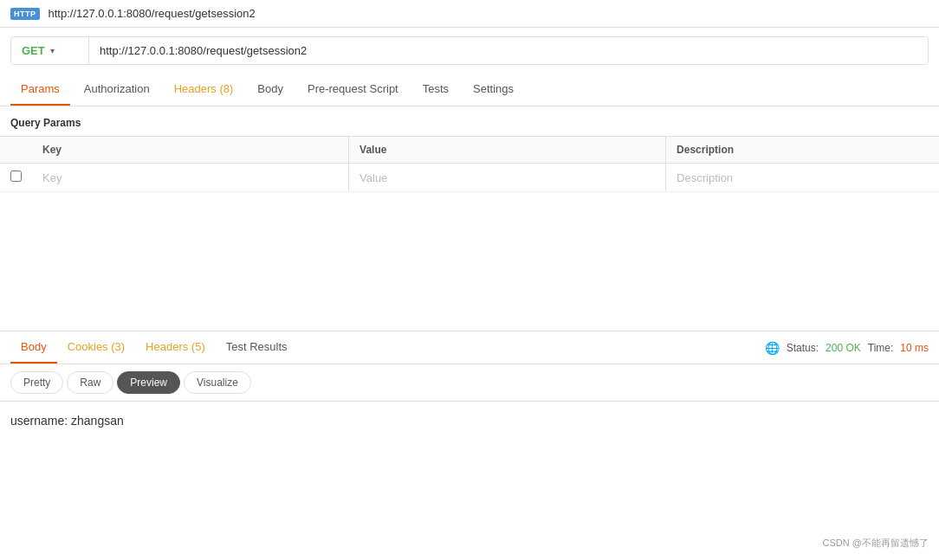  I want to click on http-icon: HTTP, so click(25, 14).